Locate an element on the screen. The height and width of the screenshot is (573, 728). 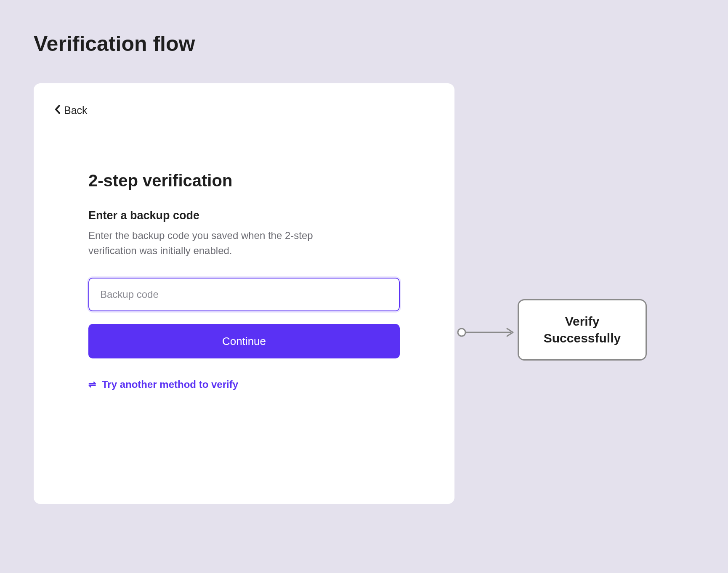
back-label: Back is located at coordinates (76, 110).